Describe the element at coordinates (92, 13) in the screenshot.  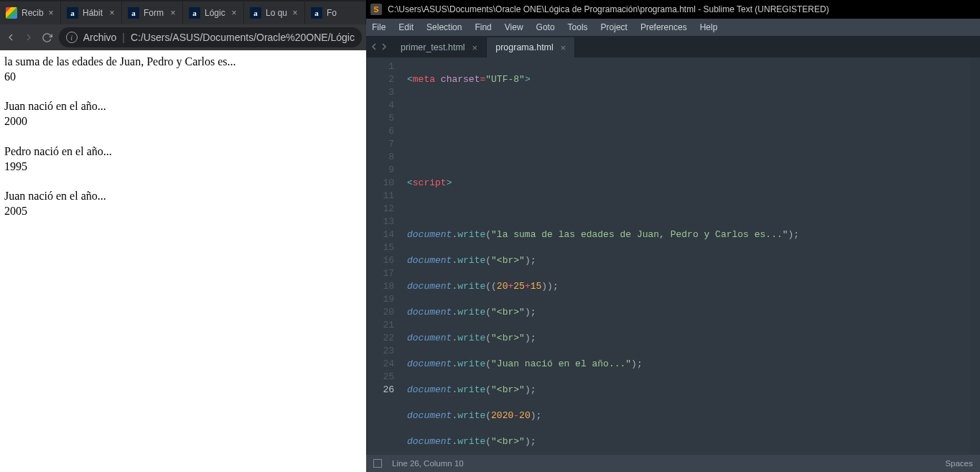
I see `browser-tab: aHábit×` at that location.